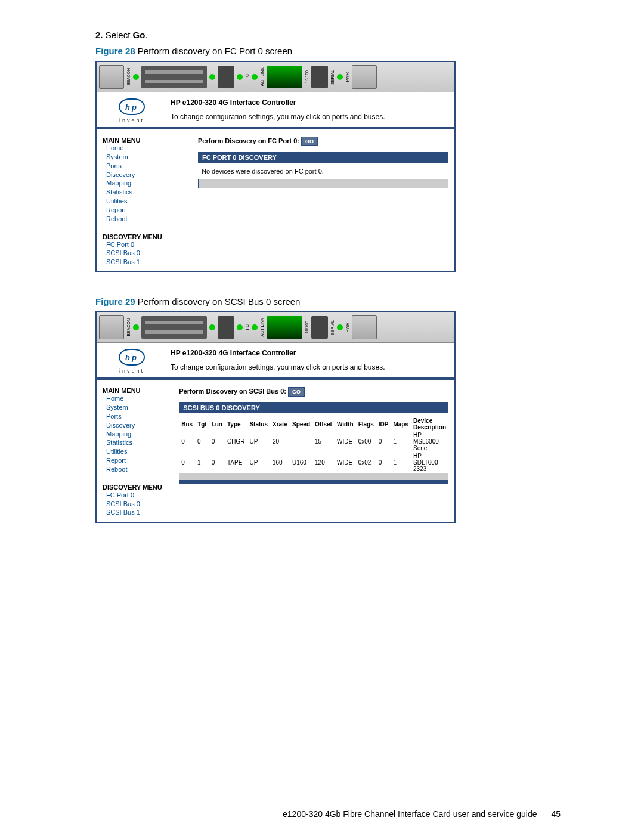  What do you see at coordinates (116, 51) in the screenshot?
I see `figure-28-label: Figure 28` at bounding box center [116, 51].